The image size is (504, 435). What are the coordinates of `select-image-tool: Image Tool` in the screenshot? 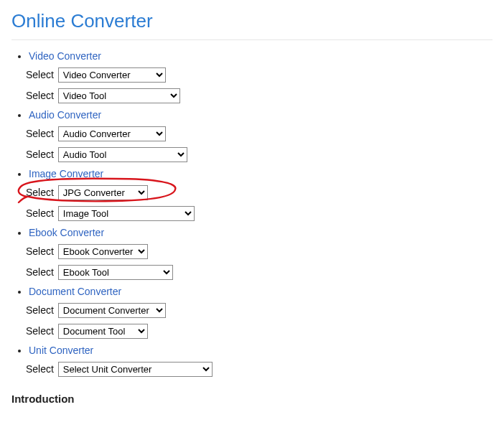 It's located at (126, 214).